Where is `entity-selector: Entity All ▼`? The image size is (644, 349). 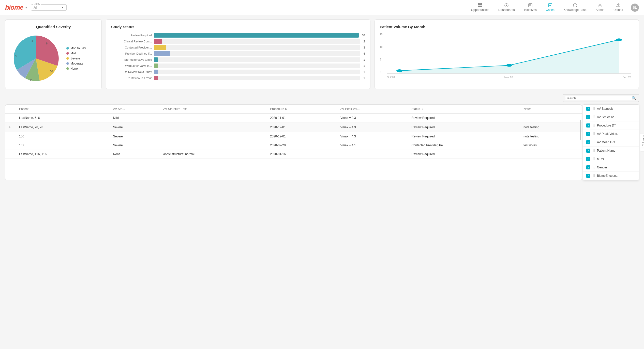 entity-selector: Entity All ▼ is located at coordinates (49, 8).